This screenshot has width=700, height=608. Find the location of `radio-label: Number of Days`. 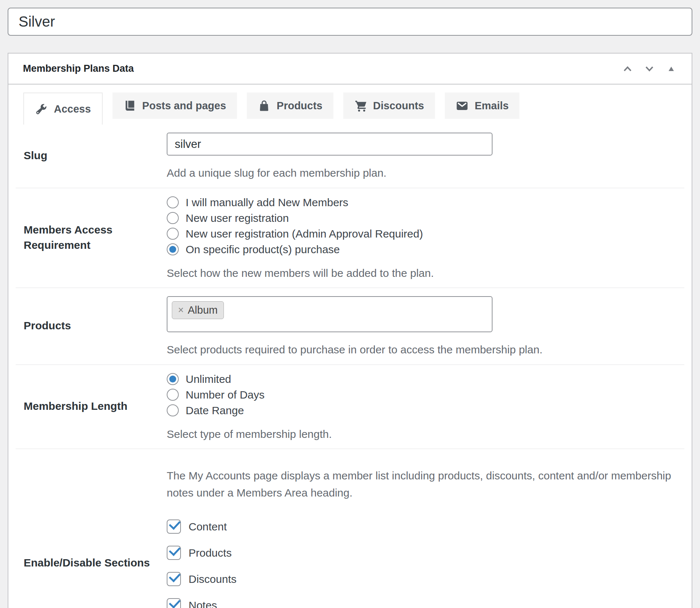

radio-label: Number of Days is located at coordinates (225, 395).